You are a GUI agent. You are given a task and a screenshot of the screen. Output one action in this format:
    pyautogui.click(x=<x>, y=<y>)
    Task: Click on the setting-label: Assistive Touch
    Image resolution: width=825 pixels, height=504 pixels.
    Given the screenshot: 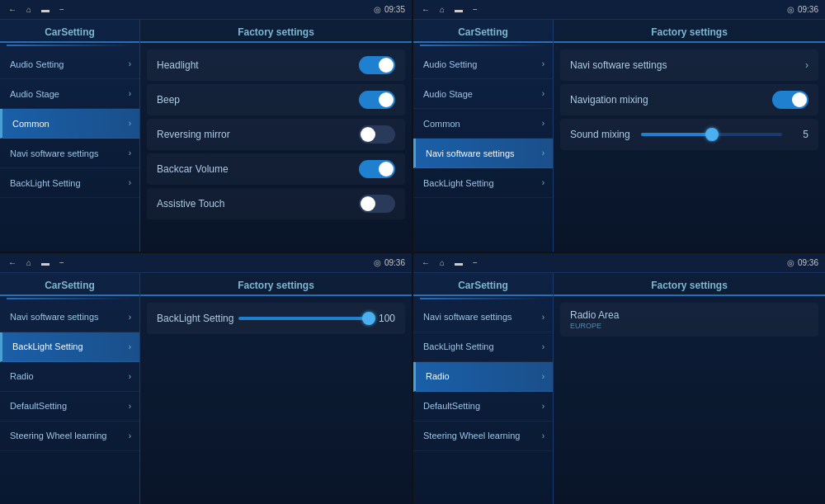 What is the action you would take?
    pyautogui.click(x=191, y=204)
    